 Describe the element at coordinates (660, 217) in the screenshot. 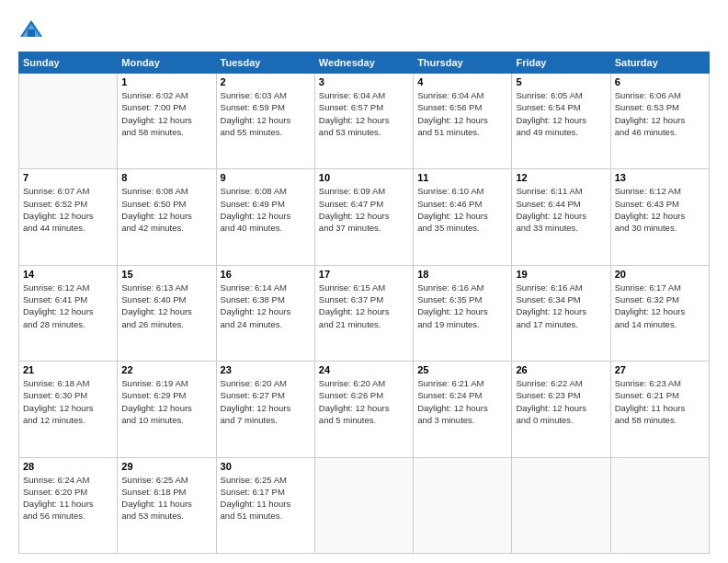

I see `calendar-cell: 13Sunrise: 6:12 AM Sunset: 6:43 PM Dayli…` at that location.